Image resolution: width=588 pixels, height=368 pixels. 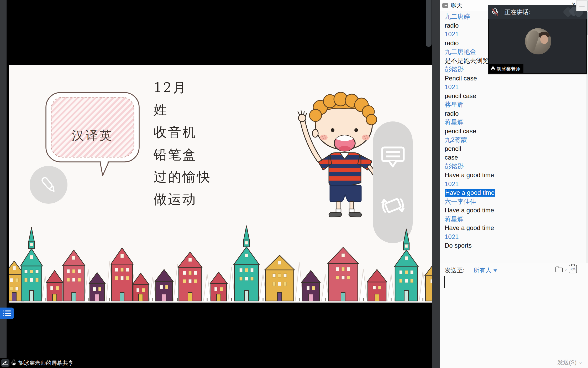 I want to click on chat-input, so click(x=512, y=309).